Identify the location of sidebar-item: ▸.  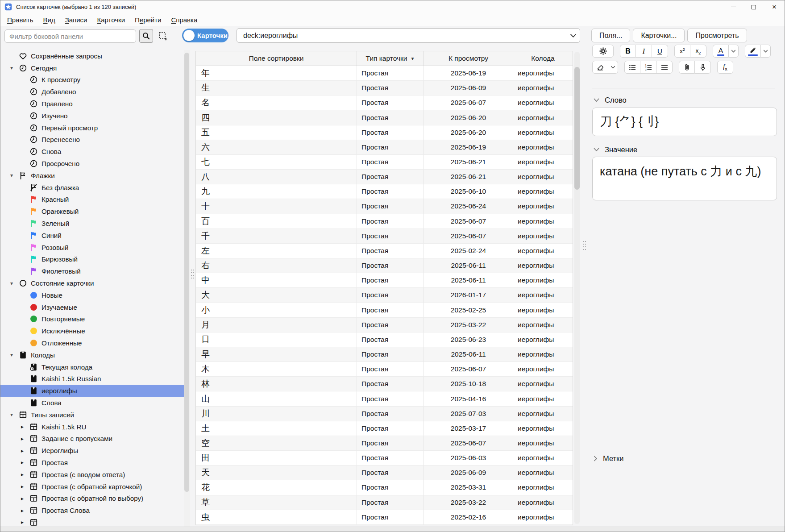
(92, 521).